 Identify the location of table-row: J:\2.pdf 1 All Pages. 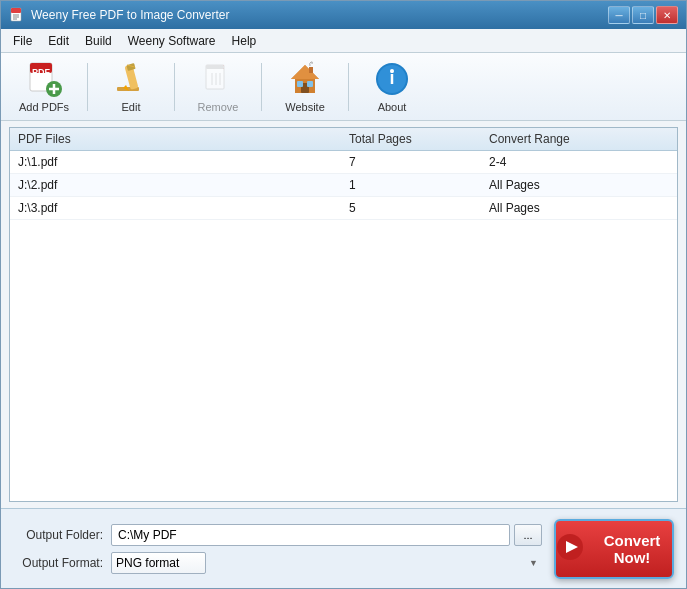
(344, 186).